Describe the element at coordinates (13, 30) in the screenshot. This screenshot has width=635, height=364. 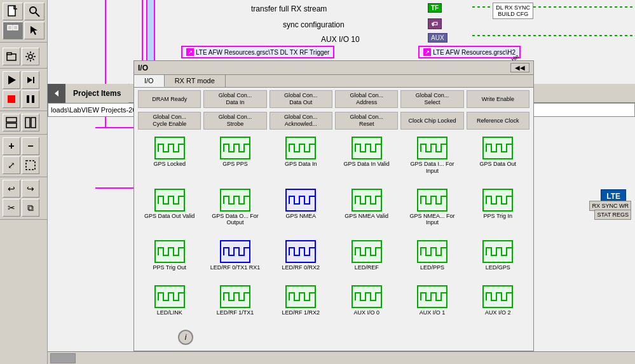
I see `block-diagram-button` at that location.